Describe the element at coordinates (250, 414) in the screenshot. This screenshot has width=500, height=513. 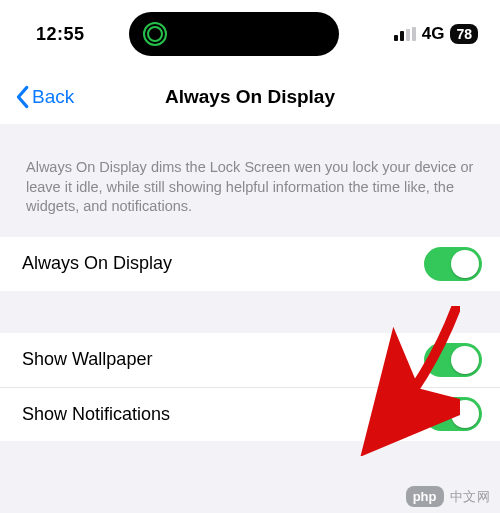
I see `row-show-notifications: Show Notifications` at that location.